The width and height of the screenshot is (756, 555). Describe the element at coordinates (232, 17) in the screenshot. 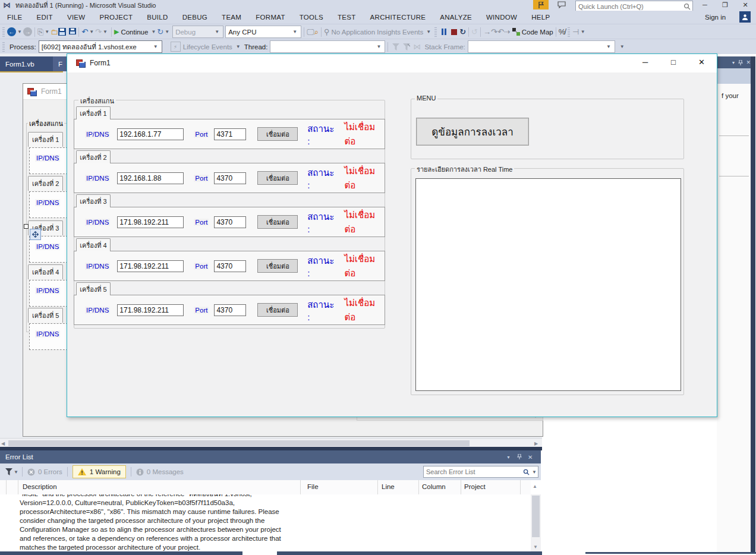

I see `menu-team: TEAM` at that location.